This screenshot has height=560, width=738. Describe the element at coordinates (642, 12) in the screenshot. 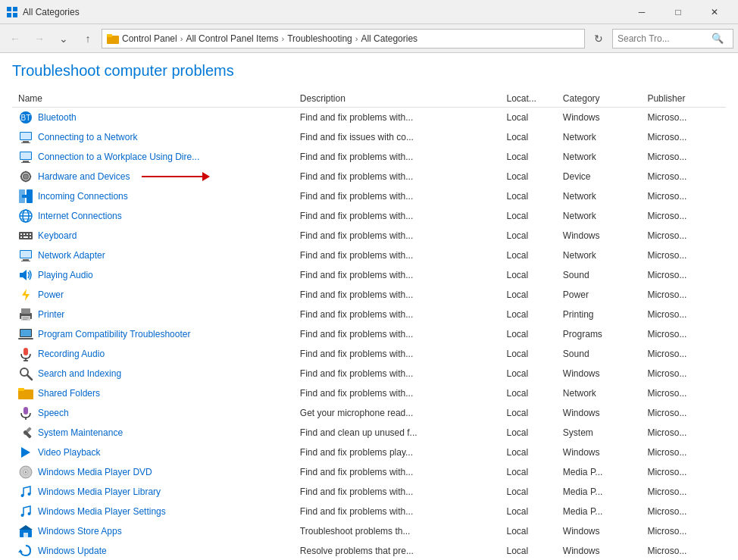

I see `minimize-button: ─` at that location.